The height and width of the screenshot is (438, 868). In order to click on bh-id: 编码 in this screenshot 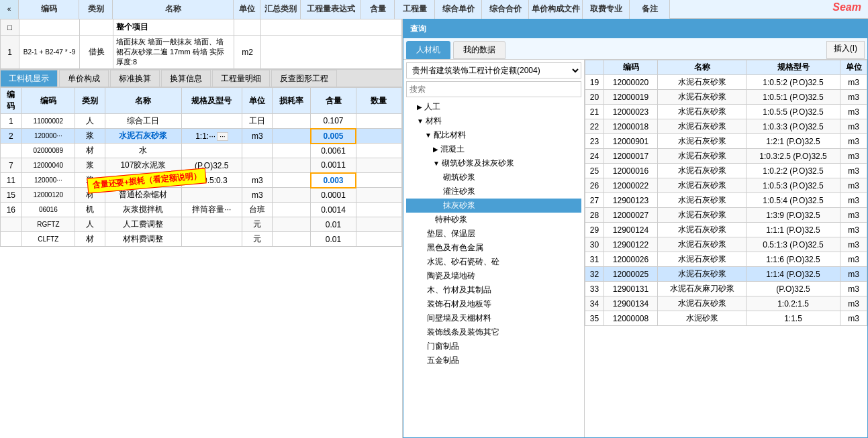, I will do `click(11, 101)`.